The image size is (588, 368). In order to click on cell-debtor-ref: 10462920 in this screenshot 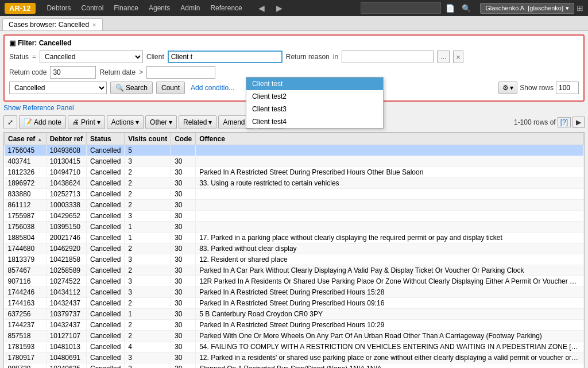, I will do `click(66, 249)`.